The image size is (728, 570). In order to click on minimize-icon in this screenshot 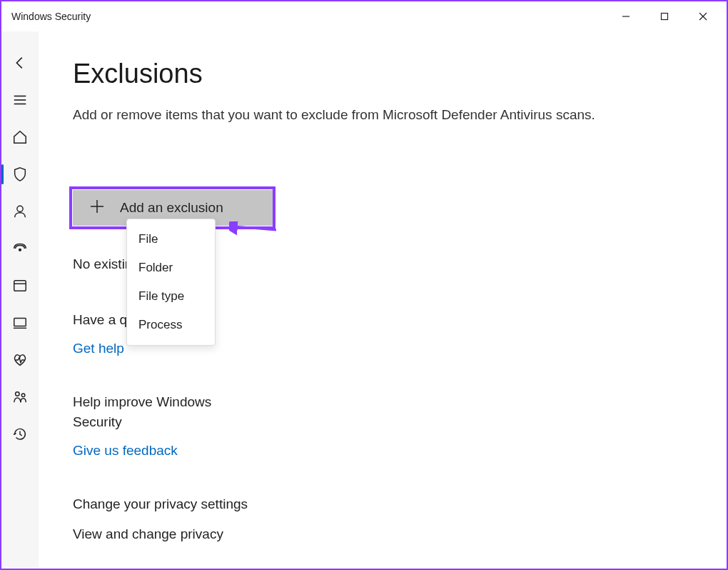, I will do `click(626, 16)`.